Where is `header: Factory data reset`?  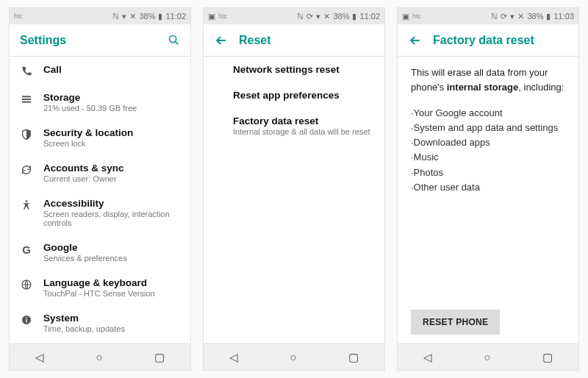
header: Factory data reset is located at coordinates (488, 40).